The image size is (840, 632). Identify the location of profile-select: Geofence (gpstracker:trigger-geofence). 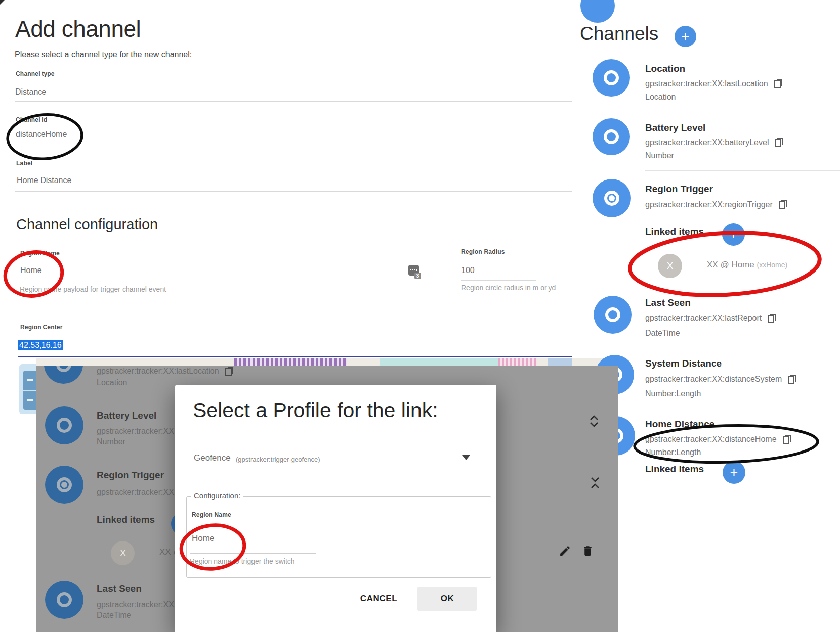
(336, 459).